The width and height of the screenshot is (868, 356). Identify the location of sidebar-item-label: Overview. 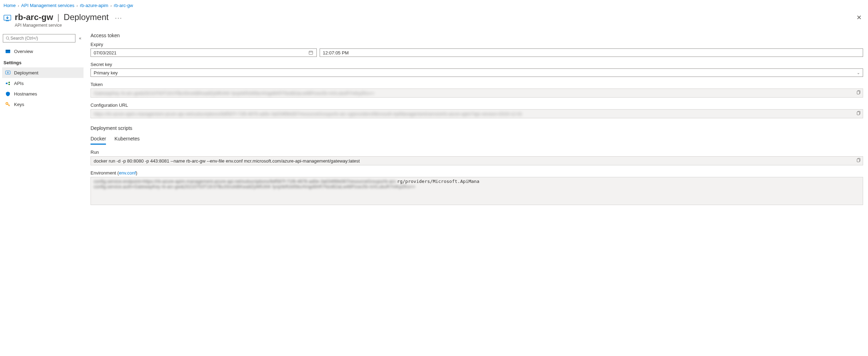
(24, 51).